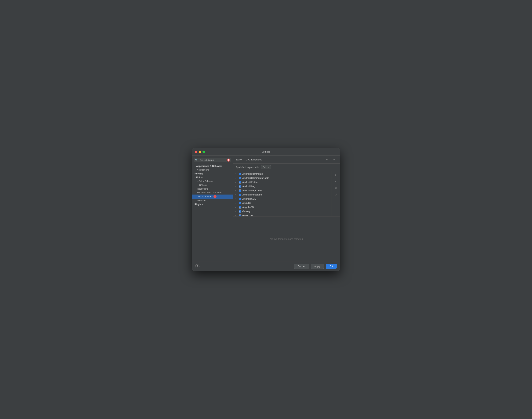 The width and height of the screenshot is (532, 419). I want to click on live-templates-badge: 2, so click(215, 197).